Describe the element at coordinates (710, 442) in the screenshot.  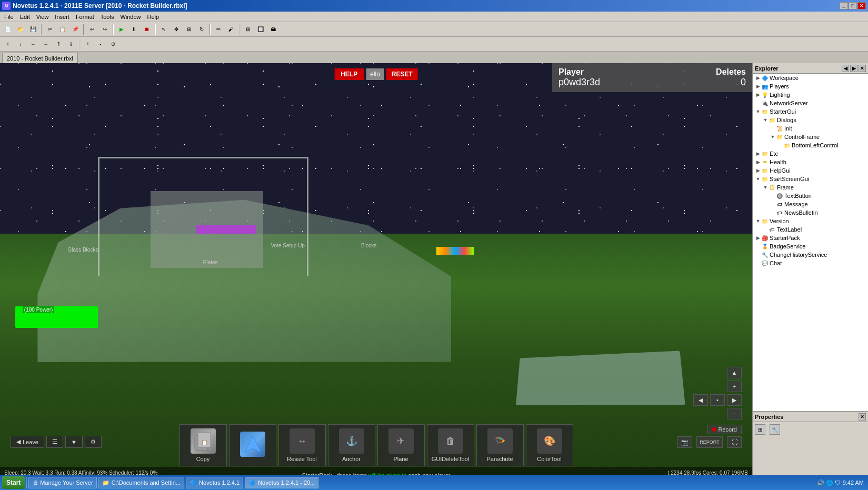
I see `vc-report-btn: REPORT` at that location.